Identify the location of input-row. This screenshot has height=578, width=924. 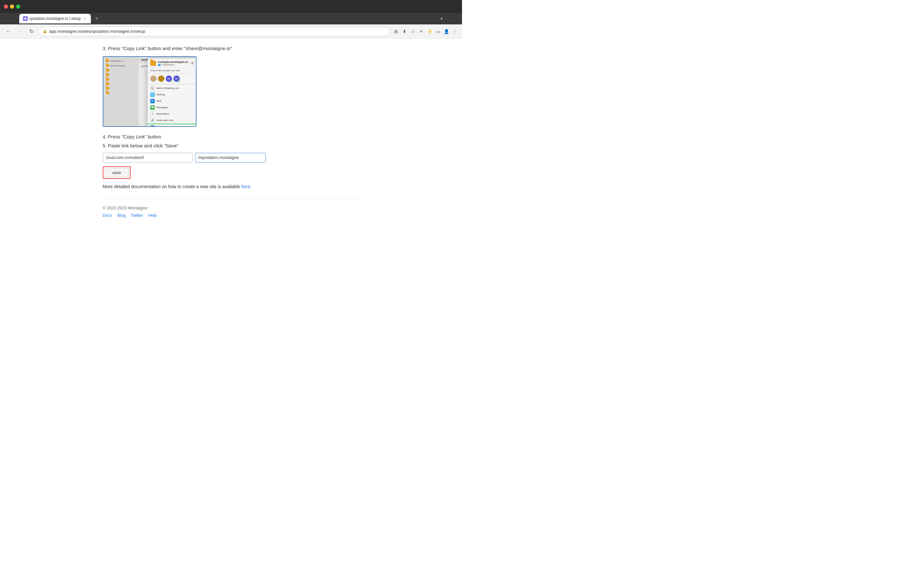
(231, 157).